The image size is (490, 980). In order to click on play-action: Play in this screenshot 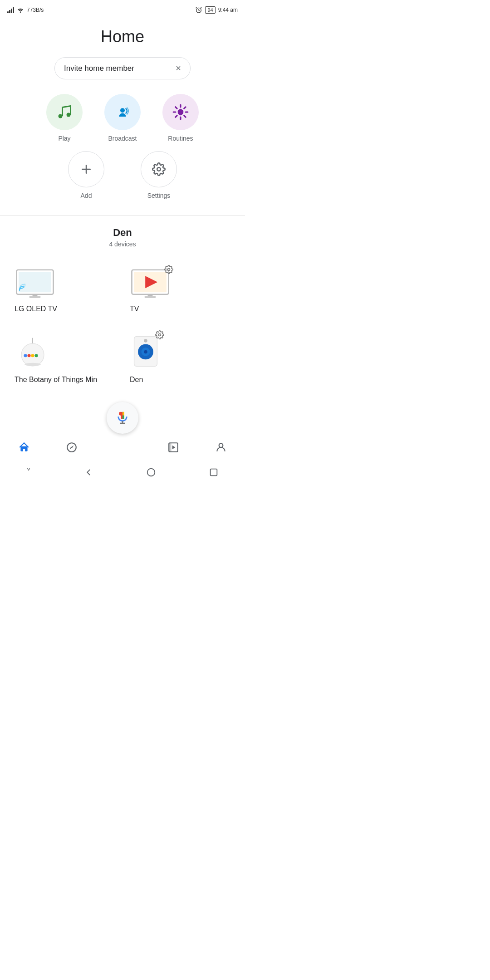, I will do `click(64, 118)`.